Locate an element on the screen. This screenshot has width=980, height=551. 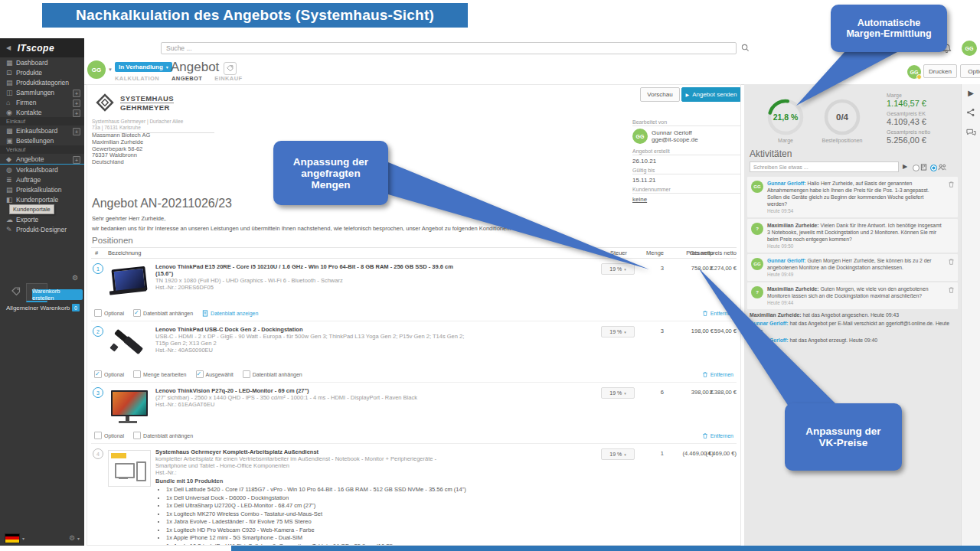
quantity-value: 1 is located at coordinates (652, 453).